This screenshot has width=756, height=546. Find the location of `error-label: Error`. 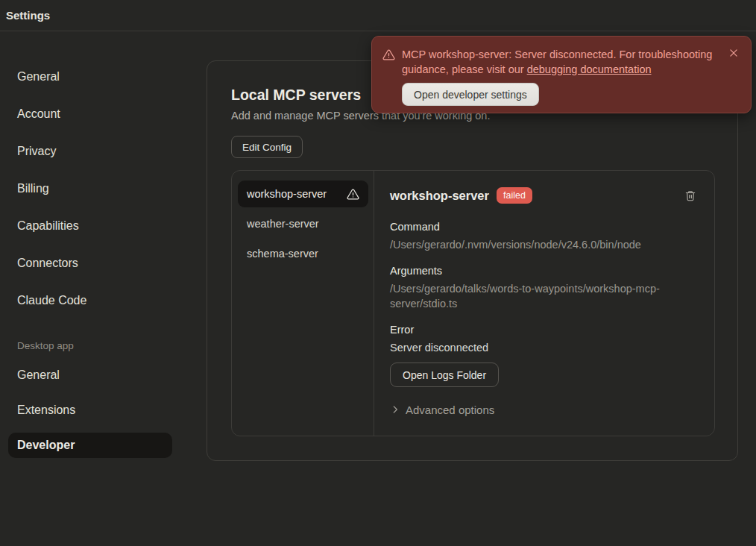

error-label: Error is located at coordinates (543, 330).